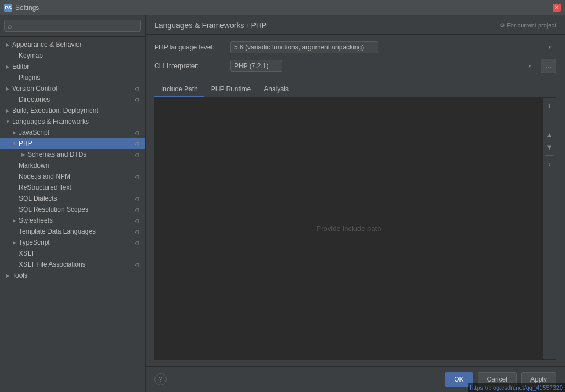  What do you see at coordinates (550, 118) in the screenshot?
I see `remove-path-button: −` at bounding box center [550, 118].